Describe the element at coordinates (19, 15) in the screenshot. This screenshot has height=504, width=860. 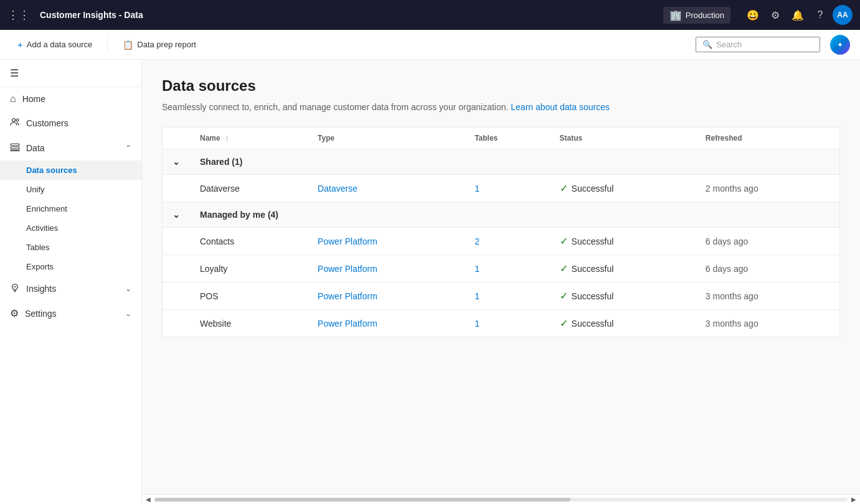
I see `app-grid-icon: ⋮⋮` at that location.